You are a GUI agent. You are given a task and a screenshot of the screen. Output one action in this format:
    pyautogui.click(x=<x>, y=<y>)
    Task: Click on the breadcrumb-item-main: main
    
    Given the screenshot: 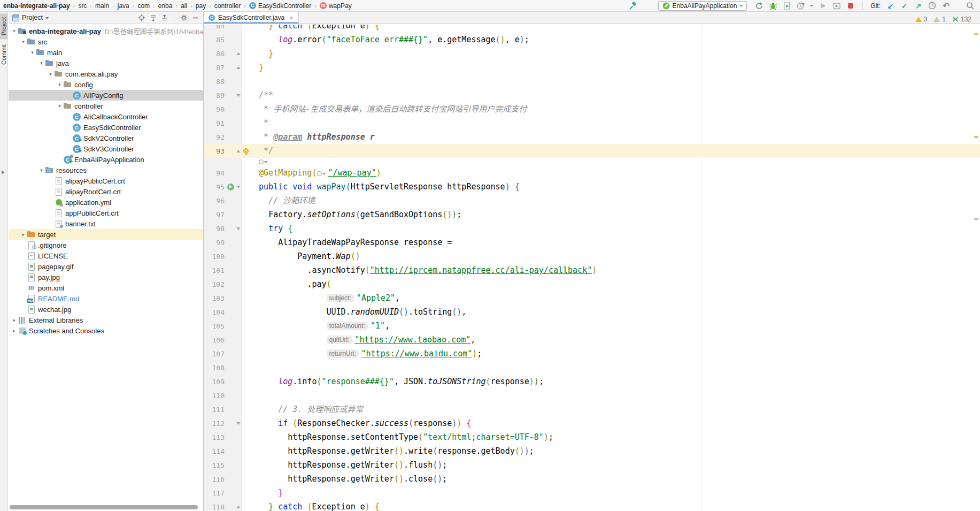 What is the action you would take?
    pyautogui.click(x=102, y=6)
    